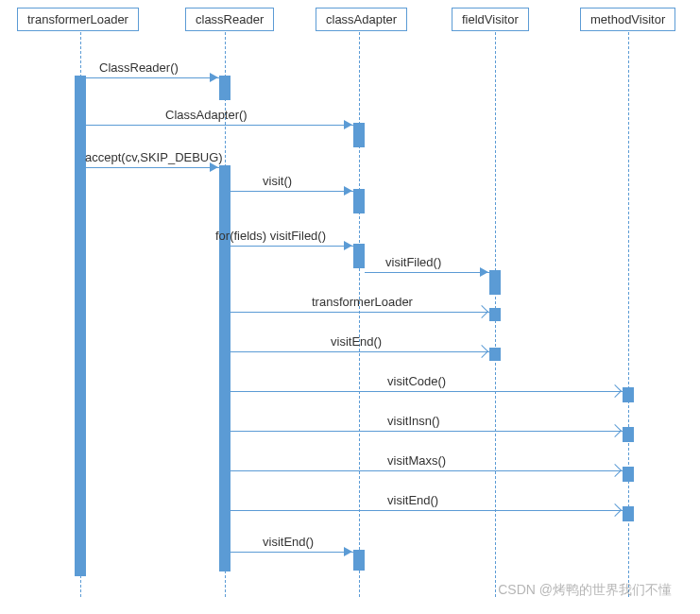 The width and height of the screenshot is (700, 614). I want to click on arrow-visitmaxs, so click(615, 470).